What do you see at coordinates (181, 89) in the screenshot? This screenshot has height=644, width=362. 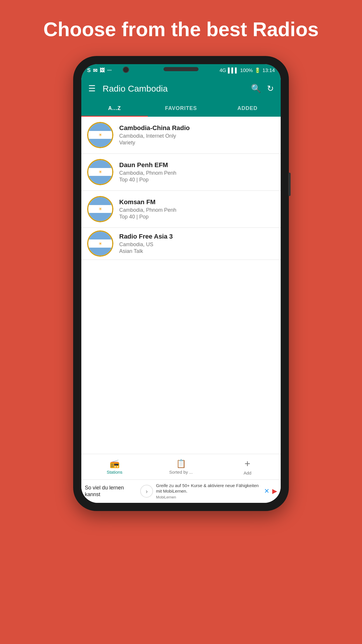 I see `app-header: ☰ Radio Cambodia 🔍 ↻` at bounding box center [181, 89].